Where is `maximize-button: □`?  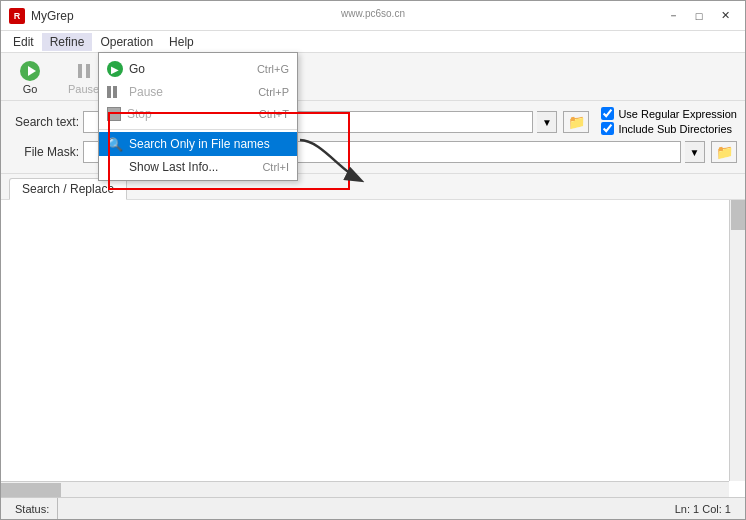
maximize-button: □ is located at coordinates (699, 16).